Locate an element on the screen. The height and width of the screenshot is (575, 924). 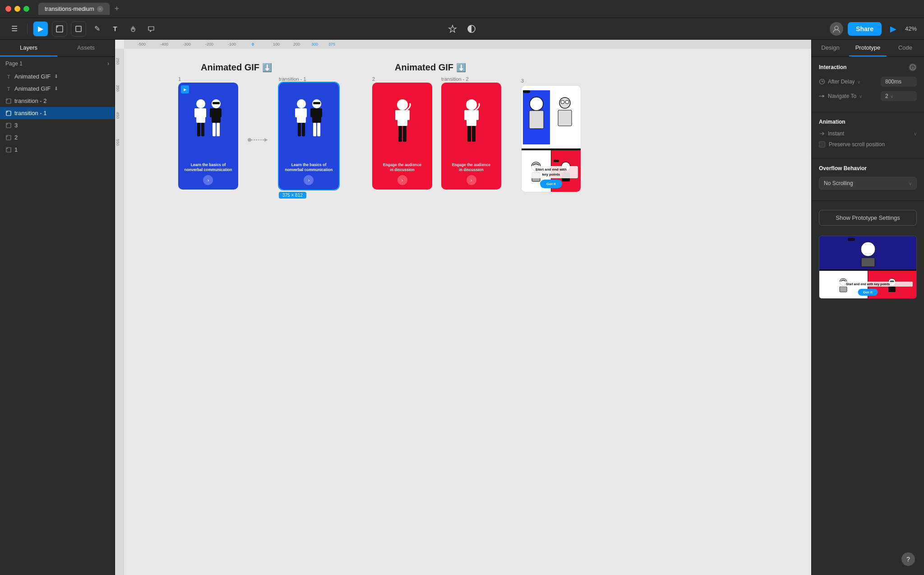
magic-icon is located at coordinates (453, 29).